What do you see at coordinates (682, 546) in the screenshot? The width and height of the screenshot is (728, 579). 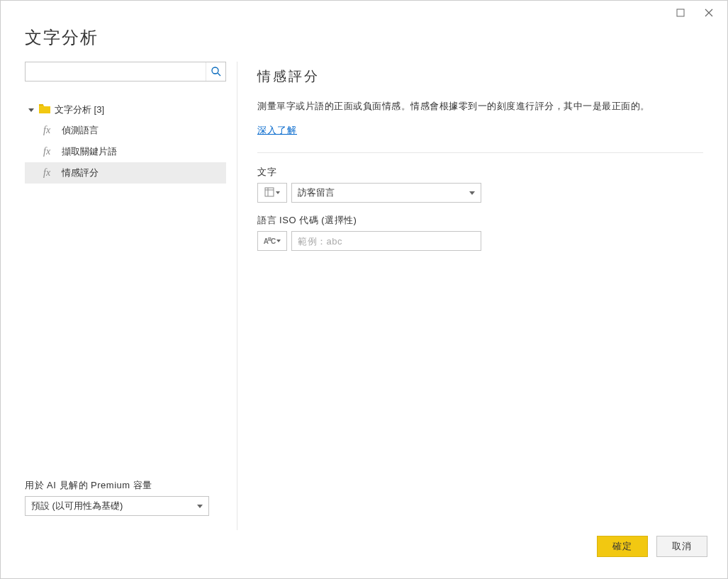 I see `cancel-button: 取消` at bounding box center [682, 546].